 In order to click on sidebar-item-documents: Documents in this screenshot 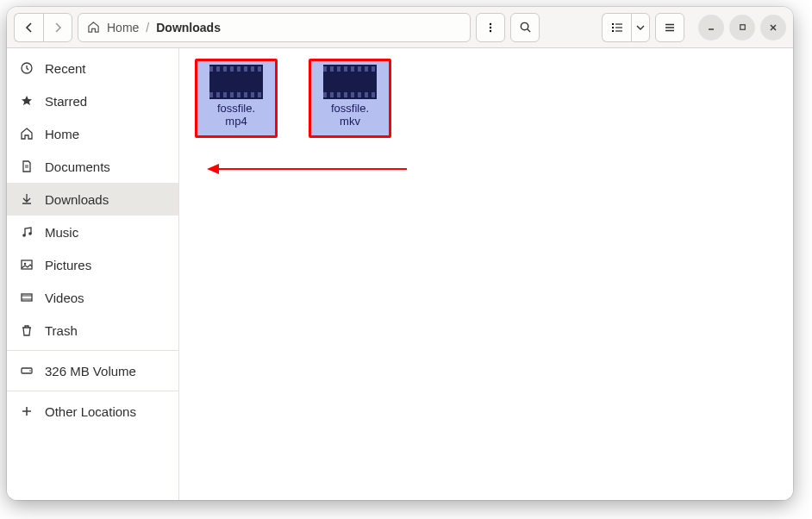, I will do `click(93, 166)`.